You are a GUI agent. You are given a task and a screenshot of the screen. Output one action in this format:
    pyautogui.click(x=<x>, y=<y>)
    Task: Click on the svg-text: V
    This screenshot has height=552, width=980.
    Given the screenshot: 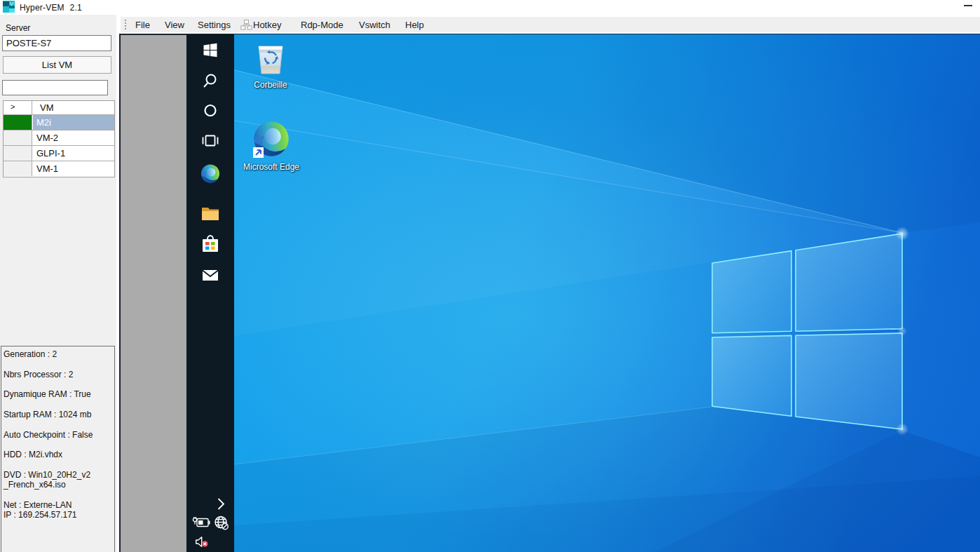 What is the action you would take?
    pyautogui.click(x=12, y=4)
    